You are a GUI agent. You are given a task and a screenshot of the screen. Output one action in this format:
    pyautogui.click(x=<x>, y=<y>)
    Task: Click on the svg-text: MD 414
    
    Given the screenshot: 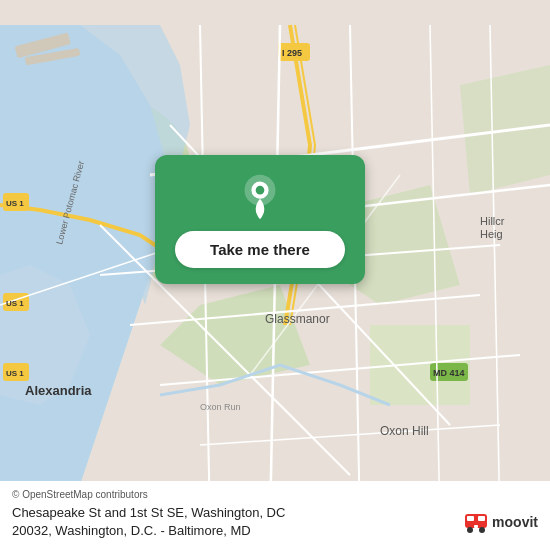 What is the action you would take?
    pyautogui.click(x=449, y=373)
    